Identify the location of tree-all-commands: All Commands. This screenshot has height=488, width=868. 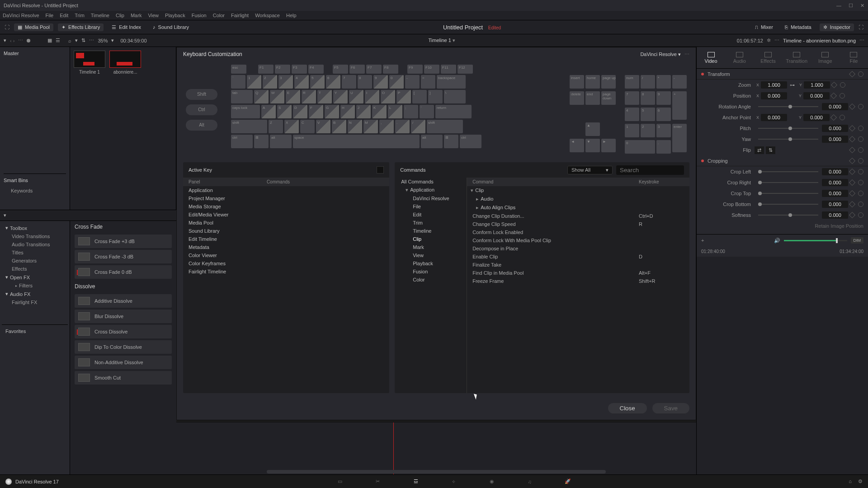
(430, 182).